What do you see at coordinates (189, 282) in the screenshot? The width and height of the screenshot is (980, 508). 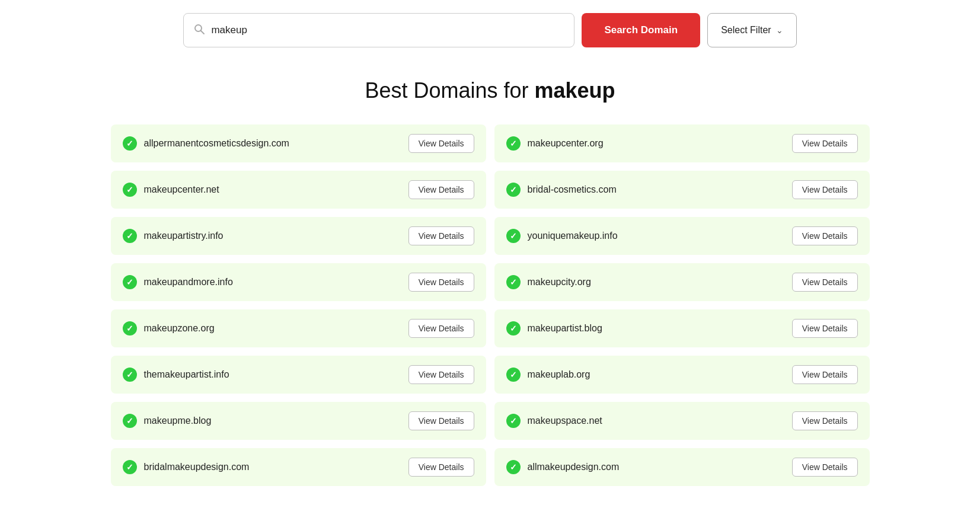 I see `domain-name: makeupandmore.info` at bounding box center [189, 282].